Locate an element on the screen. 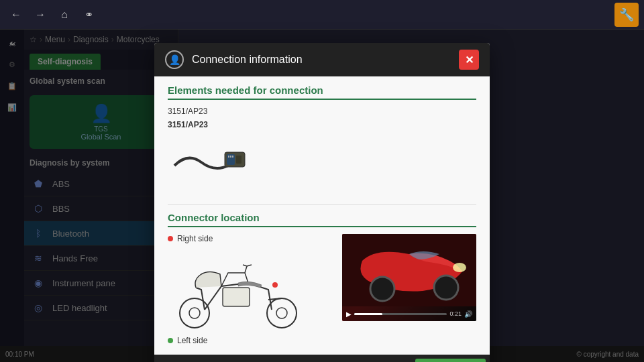 The width and height of the screenshot is (644, 362). modal-title: Connection information is located at coordinates (321, 60).